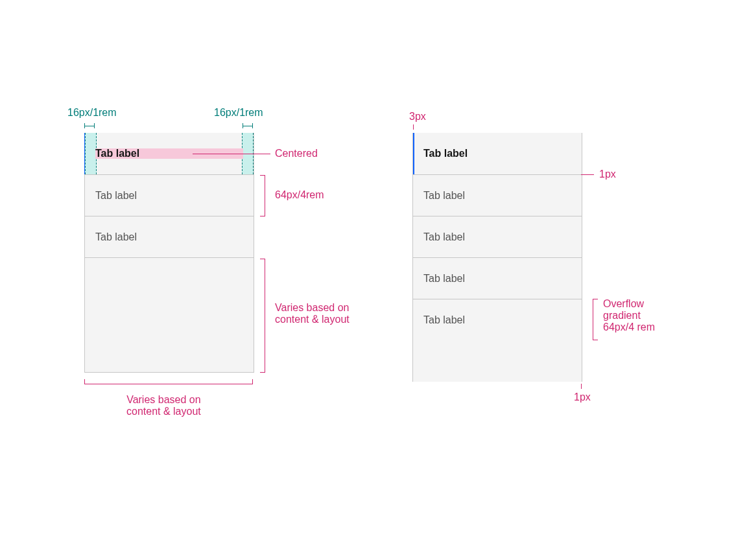 The image size is (747, 560). What do you see at coordinates (169, 253) in the screenshot?
I see `spec-diagram-left: Tab label Tab label Tab label` at bounding box center [169, 253].